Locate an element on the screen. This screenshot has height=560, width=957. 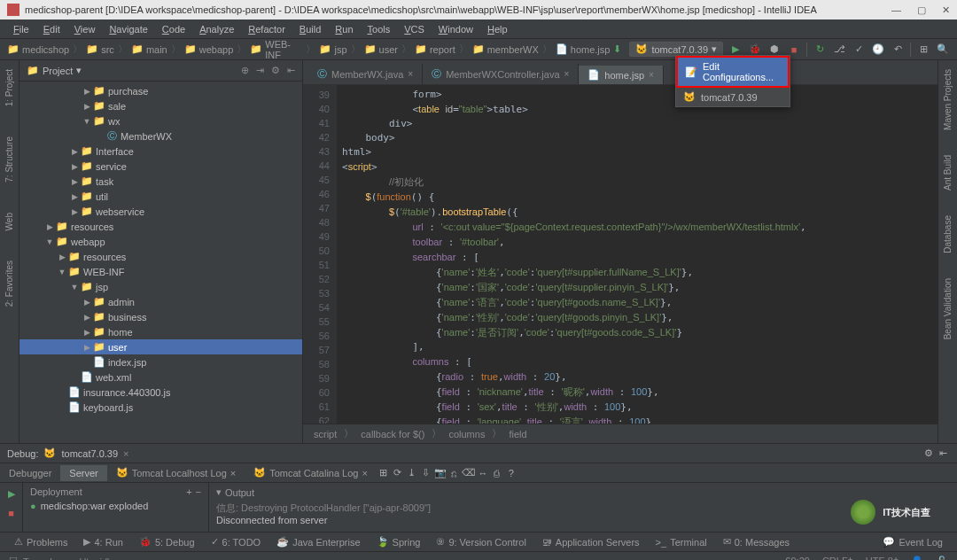
gear-icon: ⚙ is located at coordinates (276, 71).